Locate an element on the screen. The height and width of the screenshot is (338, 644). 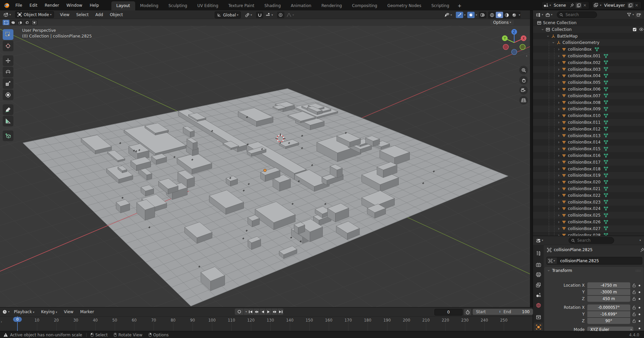
outliner-row-collisionbox-004: ›collisionBox.004 is located at coordinates (588, 76).